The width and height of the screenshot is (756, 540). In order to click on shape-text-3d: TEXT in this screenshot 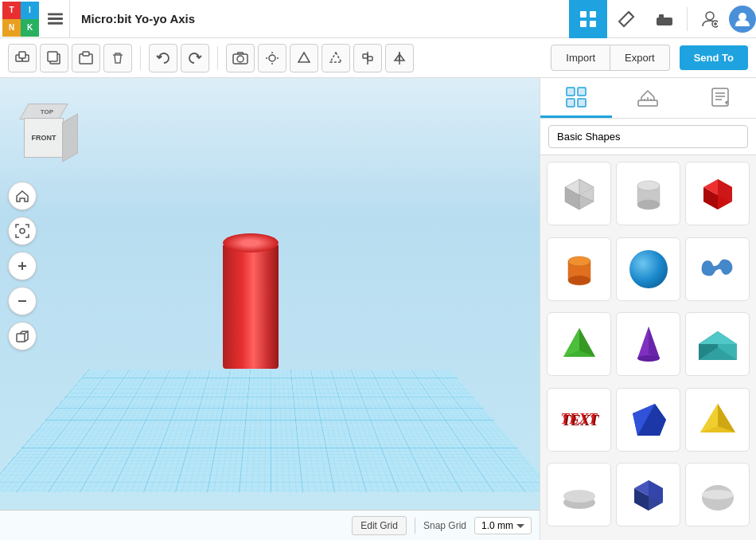, I will do `click(579, 420)`.